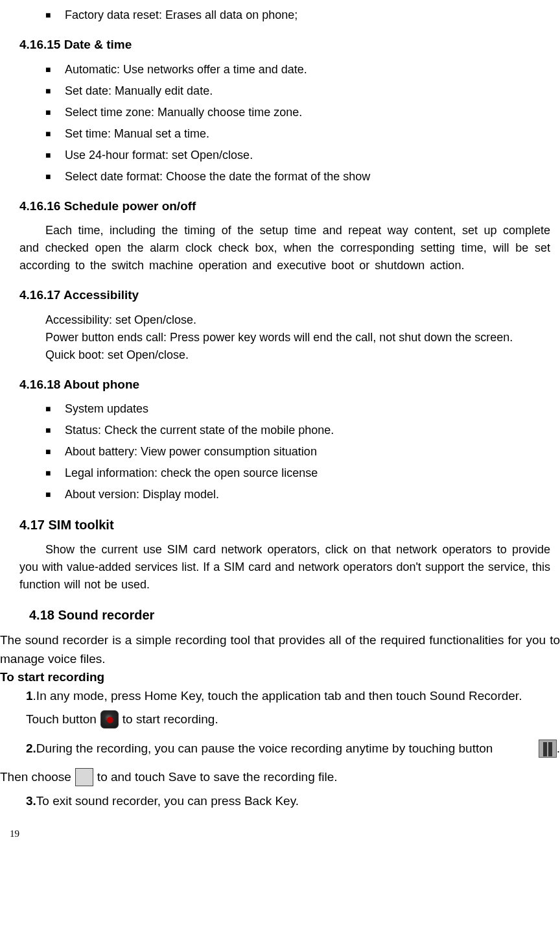 Image resolution: width=560 pixels, height=951 pixels. I want to click on step-3-text: To exit sound recorder, you can press Ba…, so click(167, 801).